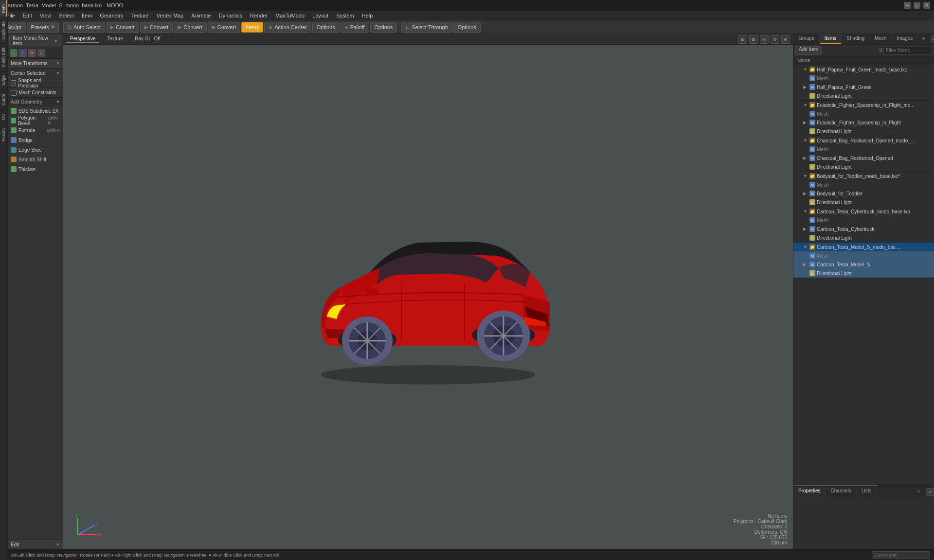 This screenshot has width=934, height=560. Describe the element at coordinates (864, 275) in the screenshot. I see `items-list: ▼ 📁 Half_Papaw_Fruit_Green_modo_base.lxo…` at that location.